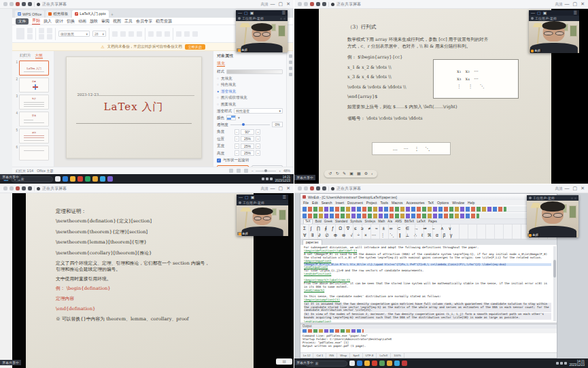 Image resolution: width=588 pixels, height=368 pixels. What do you see at coordinates (179, 34) in the screenshot?
I see `shapes-button` at bounding box center [179, 34].